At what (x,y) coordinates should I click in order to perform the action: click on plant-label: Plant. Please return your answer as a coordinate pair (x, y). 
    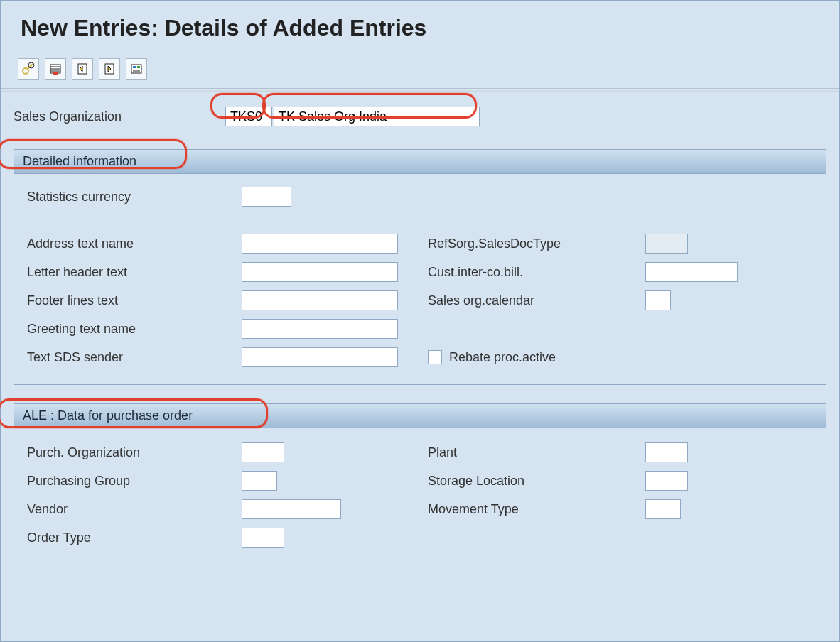
    Looking at the image, I should click on (537, 453).